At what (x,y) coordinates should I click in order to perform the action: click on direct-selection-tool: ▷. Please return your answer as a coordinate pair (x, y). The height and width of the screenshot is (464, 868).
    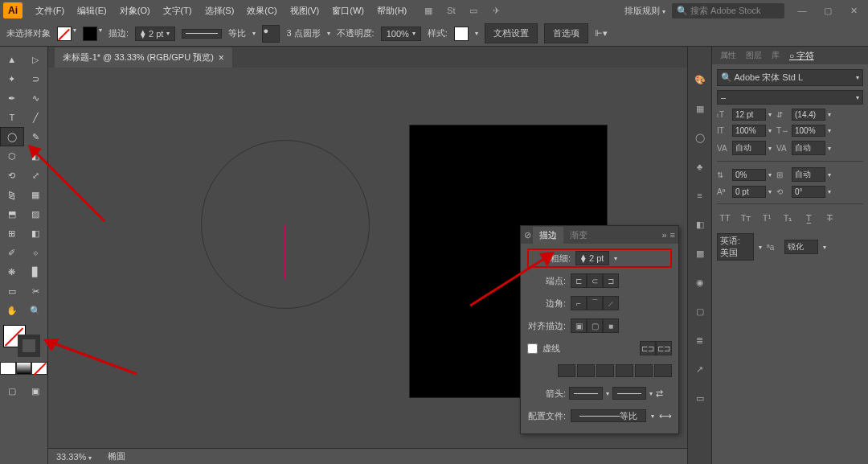
    Looking at the image, I should click on (36, 60).